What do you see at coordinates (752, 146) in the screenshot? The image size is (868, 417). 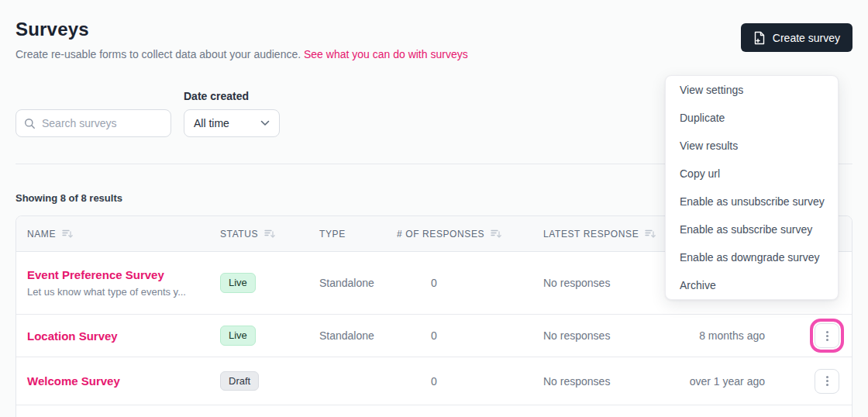 I see `menu-item-view-results: View results` at bounding box center [752, 146].